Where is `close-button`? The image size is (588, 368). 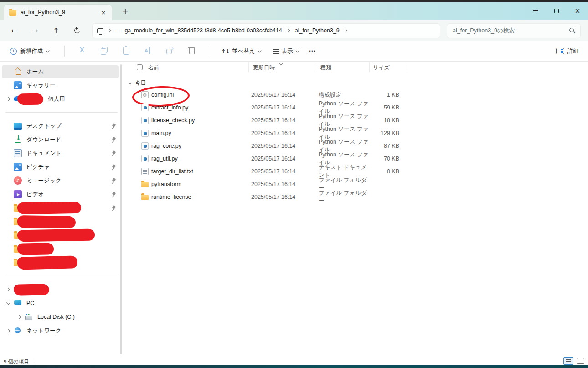 close-button is located at coordinates (578, 11).